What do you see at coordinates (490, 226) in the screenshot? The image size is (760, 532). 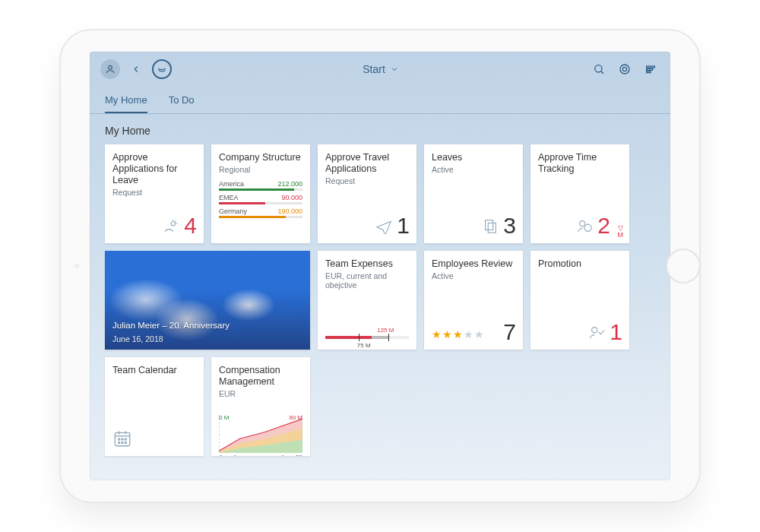 I see `document-icon` at bounding box center [490, 226].